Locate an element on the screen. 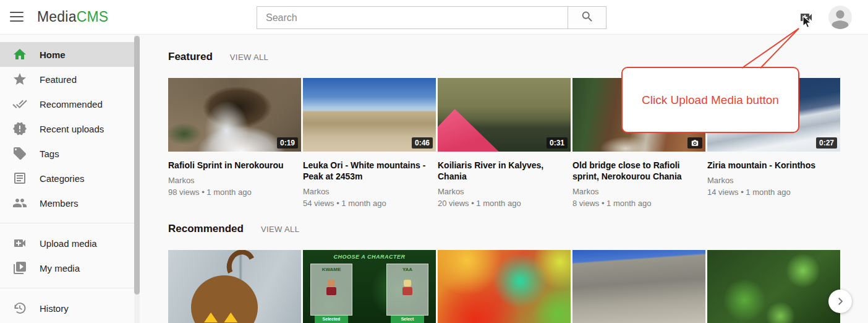  sidebar-label: Categories is located at coordinates (62, 178).